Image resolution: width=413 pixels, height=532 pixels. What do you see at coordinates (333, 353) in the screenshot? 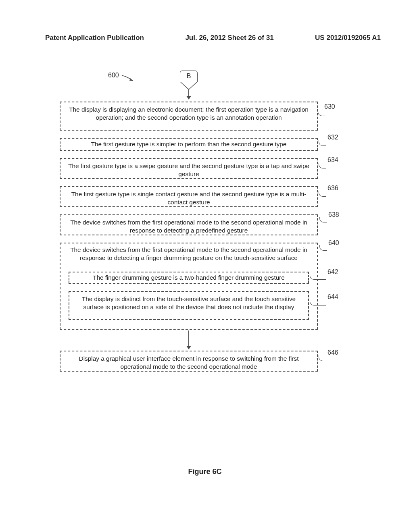
I see `ref-num-646: 646` at bounding box center [333, 353].